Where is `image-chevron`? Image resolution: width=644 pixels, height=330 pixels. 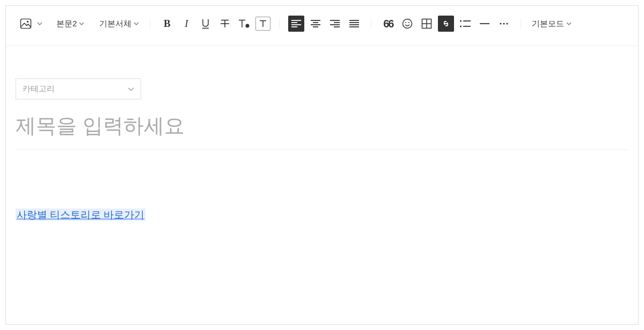 image-chevron is located at coordinates (40, 24).